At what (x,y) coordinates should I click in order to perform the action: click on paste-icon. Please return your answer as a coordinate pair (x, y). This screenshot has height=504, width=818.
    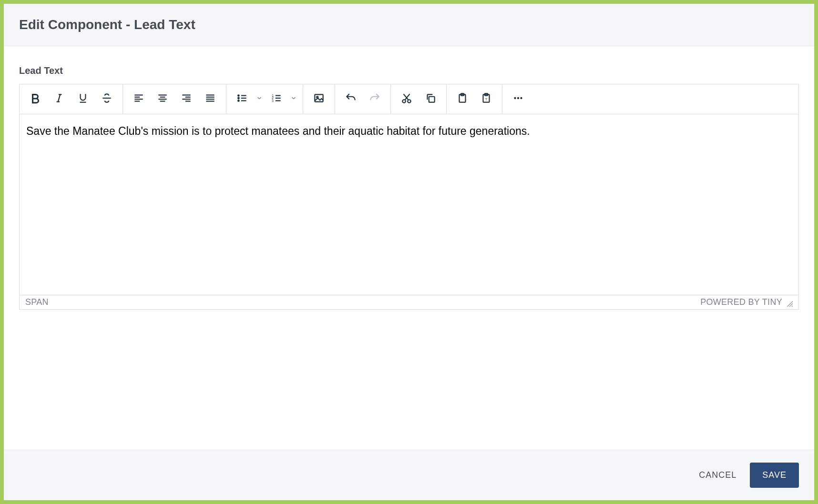
    Looking at the image, I should click on (462, 99).